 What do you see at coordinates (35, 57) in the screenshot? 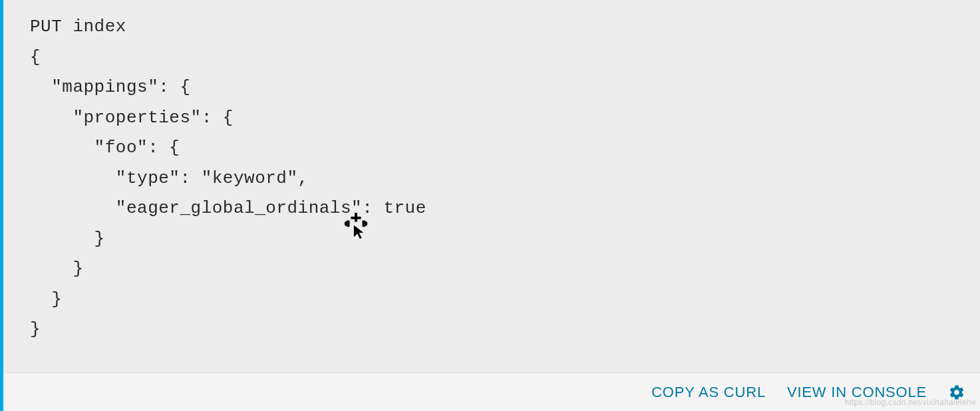
I see `code-line: {` at bounding box center [35, 57].